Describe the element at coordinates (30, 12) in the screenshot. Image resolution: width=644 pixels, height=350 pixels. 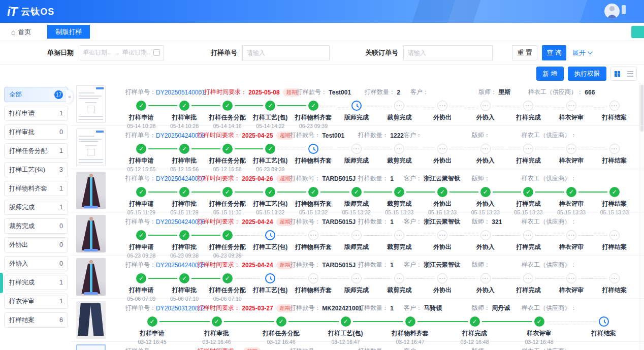
I see `app-logo: iT 云钛OS` at that location.